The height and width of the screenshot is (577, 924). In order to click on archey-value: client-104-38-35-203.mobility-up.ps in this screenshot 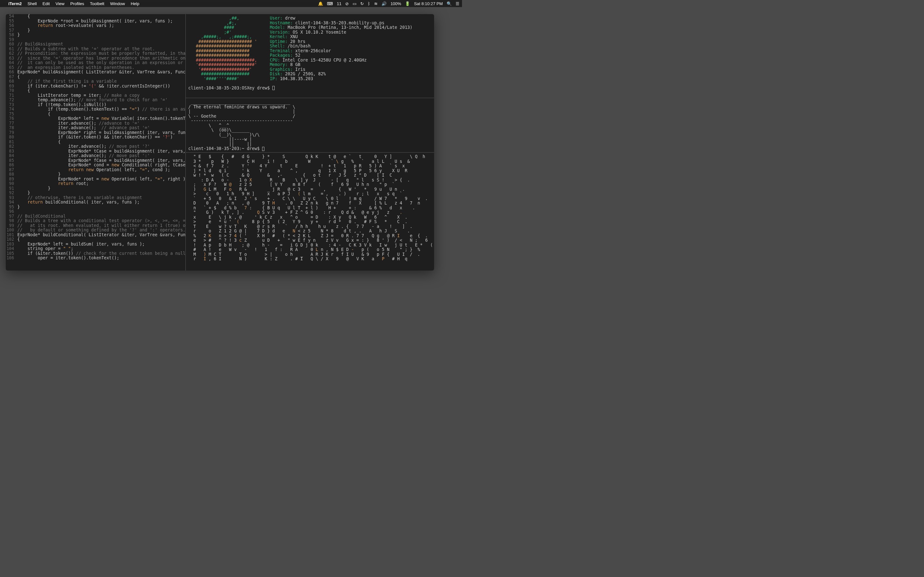, I will do `click(338, 23)`.